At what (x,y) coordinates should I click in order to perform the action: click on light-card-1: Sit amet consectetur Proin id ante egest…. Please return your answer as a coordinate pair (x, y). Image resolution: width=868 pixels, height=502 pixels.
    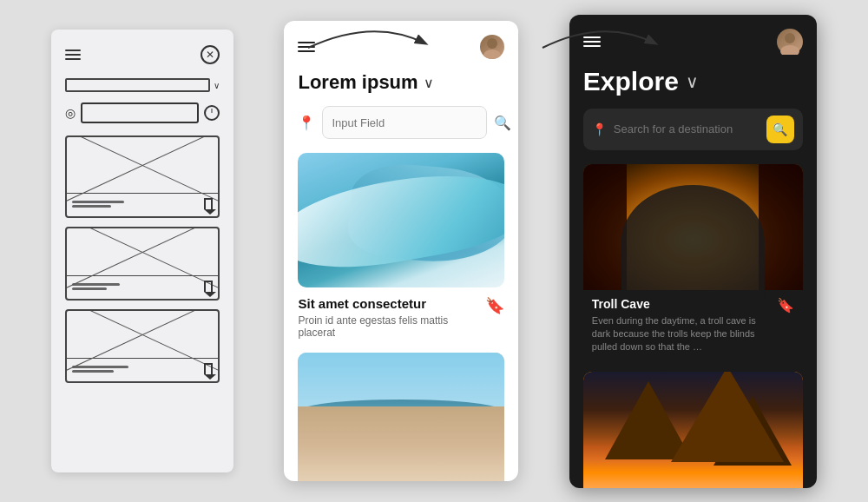
    Looking at the image, I should click on (401, 246).